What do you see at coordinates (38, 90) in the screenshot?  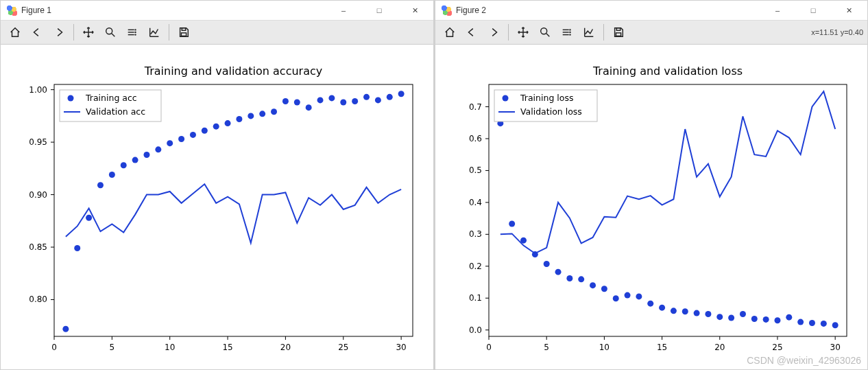 I see `svg-text: 1.00` at bounding box center [38, 90].